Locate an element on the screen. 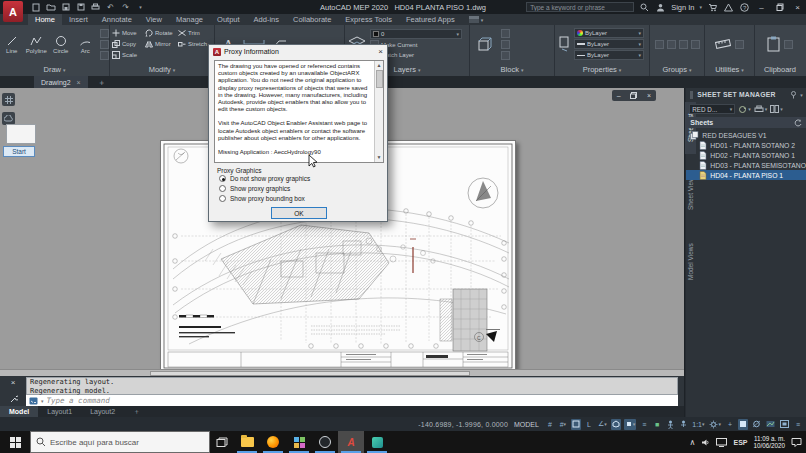 The image size is (806, 453). help-search-input is located at coordinates (580, 7).